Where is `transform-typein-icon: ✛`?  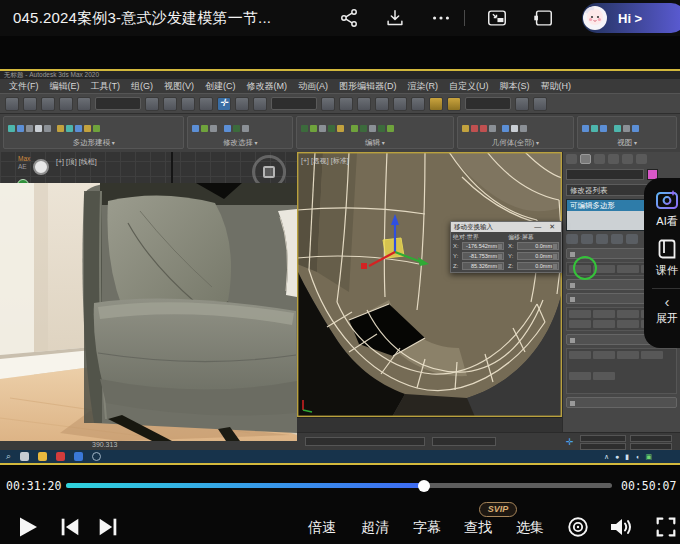 transform-typein-icon: ✛ is located at coordinates (570, 442).